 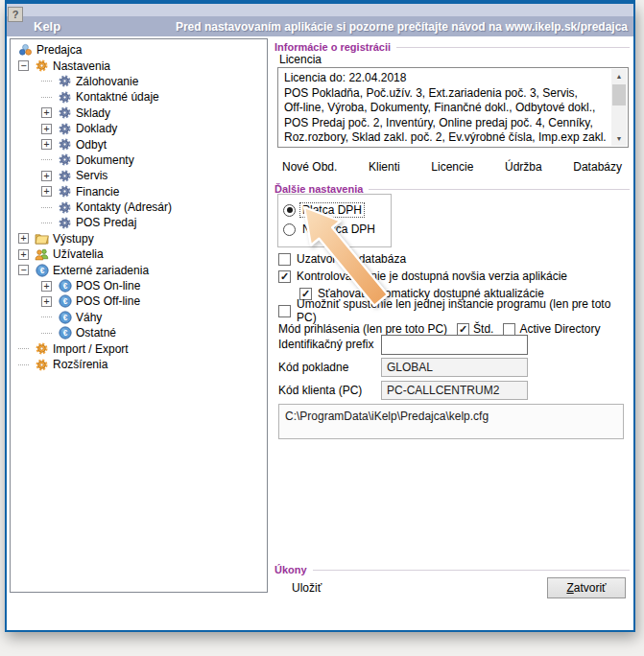 I want to click on tree-item: +€POS Off-line, so click(x=138, y=301).